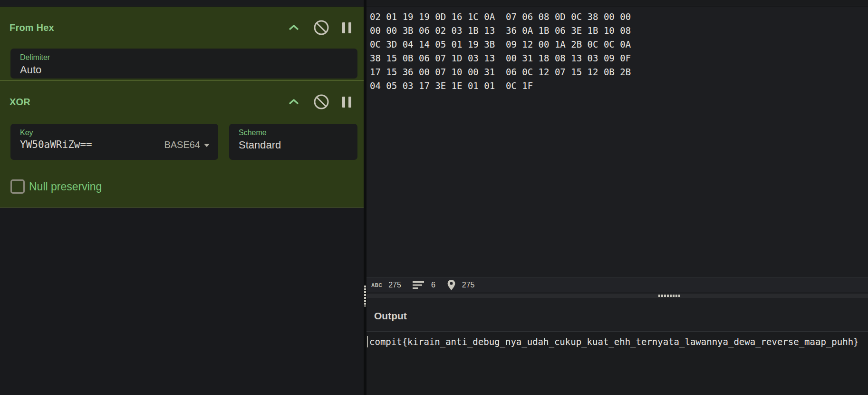  I want to click on xor-key-input: Key YW50aWRiZw== BASE64, so click(114, 142).